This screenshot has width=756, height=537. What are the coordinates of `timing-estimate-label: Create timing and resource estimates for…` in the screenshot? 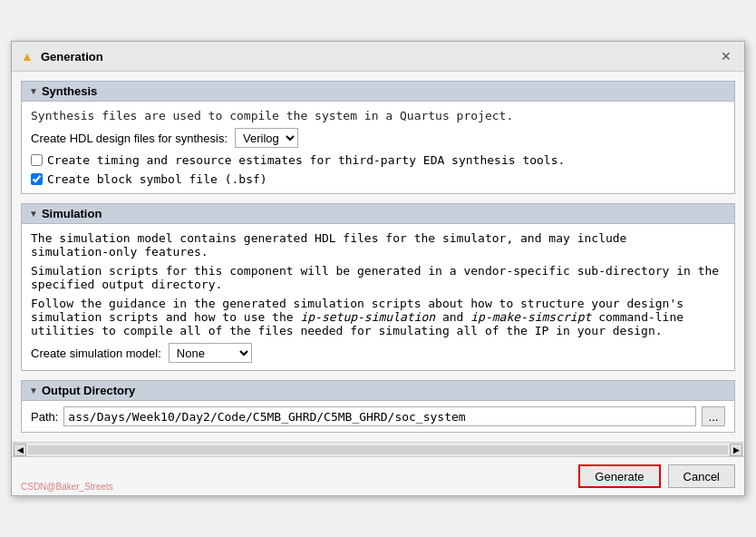 It's located at (306, 160).